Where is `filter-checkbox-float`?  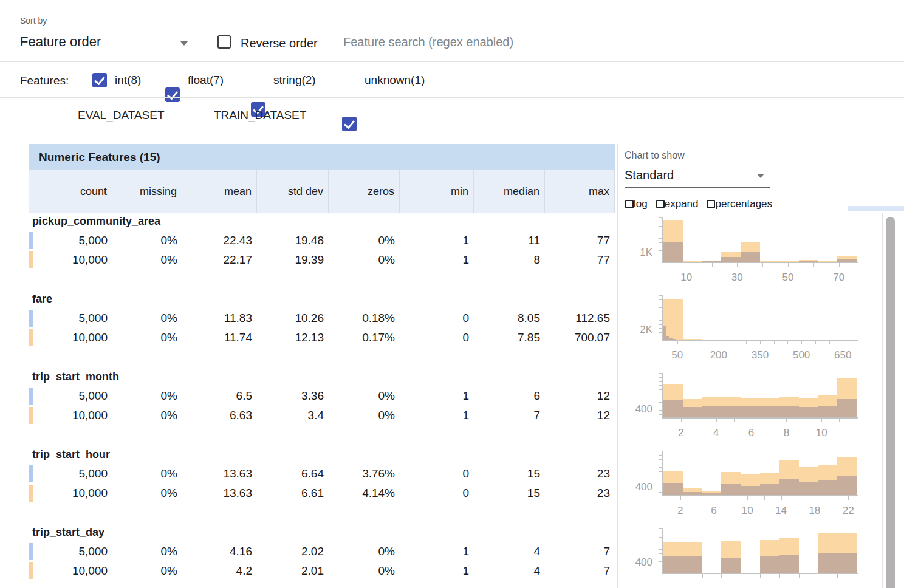 filter-checkbox-float is located at coordinates (173, 95).